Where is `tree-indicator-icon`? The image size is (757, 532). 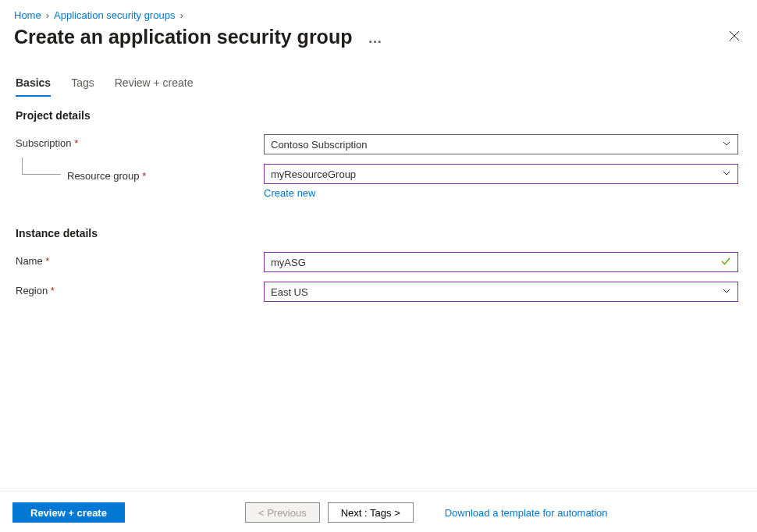
tree-indicator-icon is located at coordinates (41, 166).